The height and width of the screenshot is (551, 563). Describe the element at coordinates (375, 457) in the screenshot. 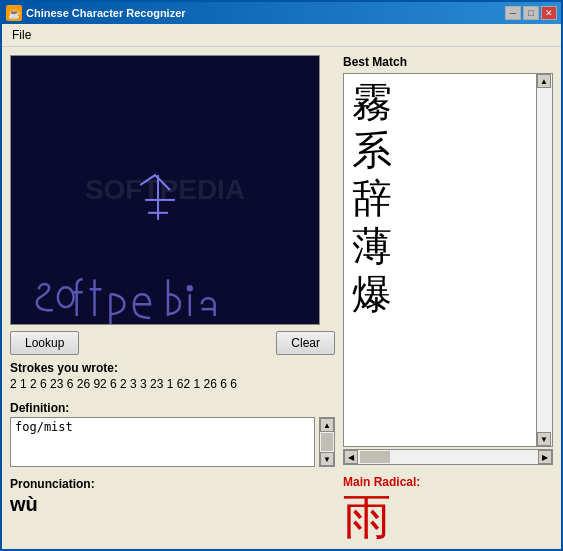

I see `h-scroll-thumb` at that location.